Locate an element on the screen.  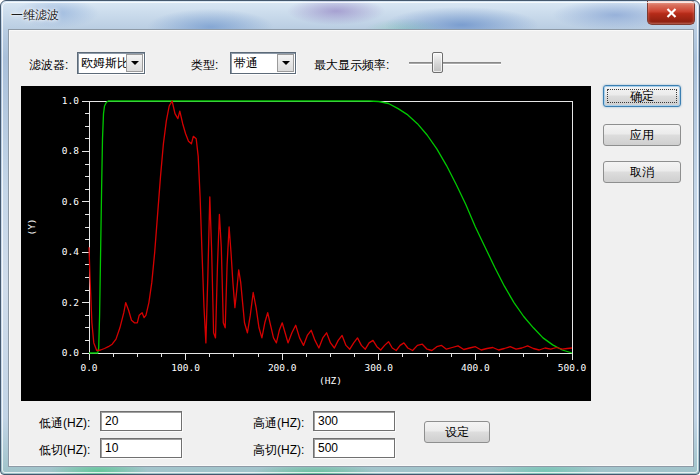
high-pass-label: 高通(HZ): is located at coordinates (278, 424).